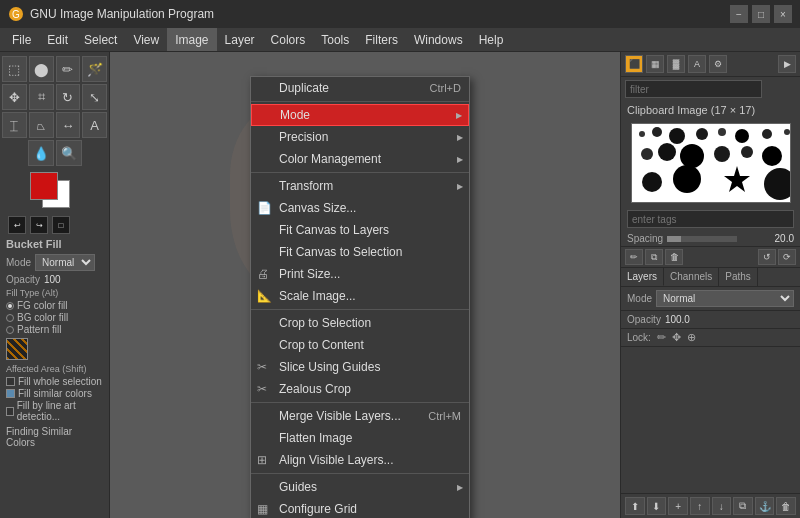 The width and height of the screenshot is (800, 518). What do you see at coordinates (42, 69) in the screenshot?
I see `tool-ellipse-select: ⬤` at bounding box center [42, 69].